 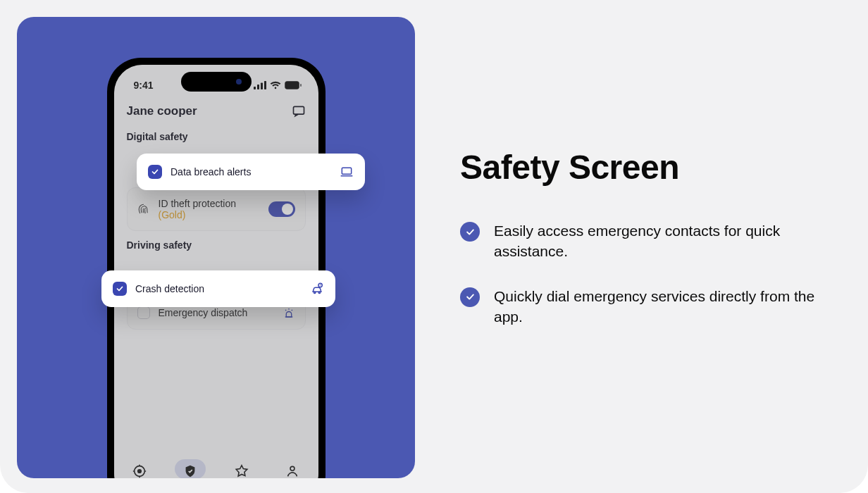 I want to click on phone-notch, so click(x=216, y=82).